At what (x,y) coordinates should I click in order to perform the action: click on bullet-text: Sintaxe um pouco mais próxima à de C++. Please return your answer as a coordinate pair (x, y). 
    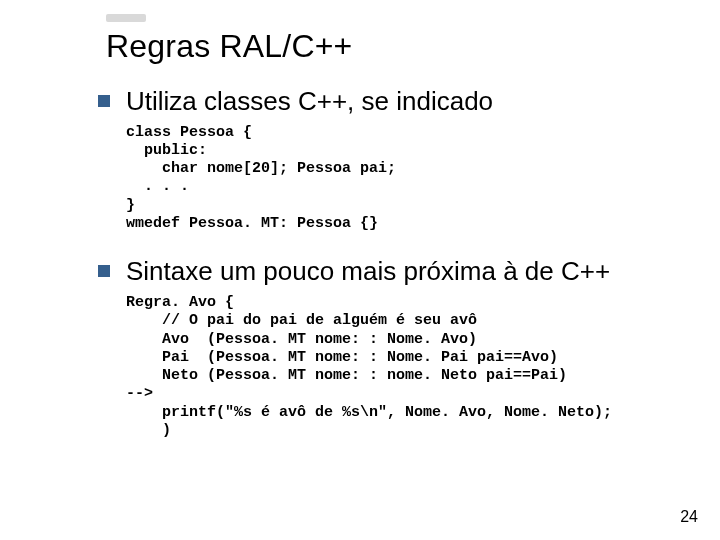
    Looking at the image, I should click on (368, 272).